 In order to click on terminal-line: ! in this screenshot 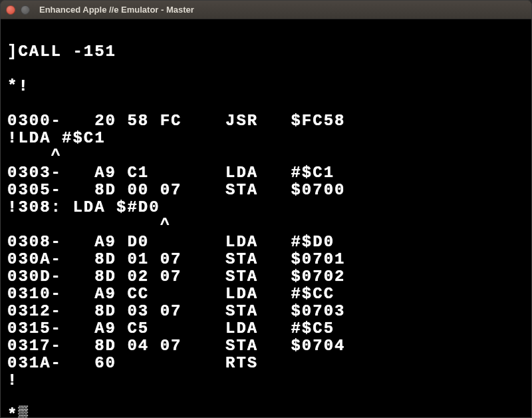, I will do `click(266, 381)`.